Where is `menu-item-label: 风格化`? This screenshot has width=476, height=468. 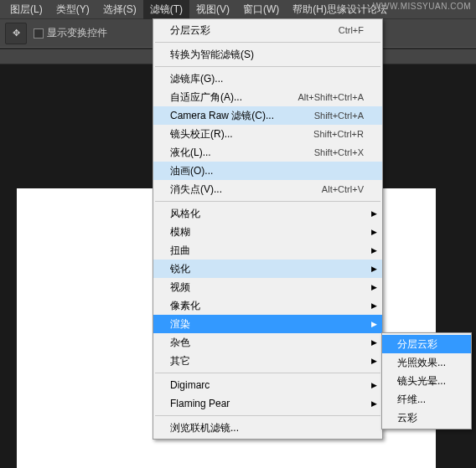 menu-item-label: 风格化 is located at coordinates (185, 213).